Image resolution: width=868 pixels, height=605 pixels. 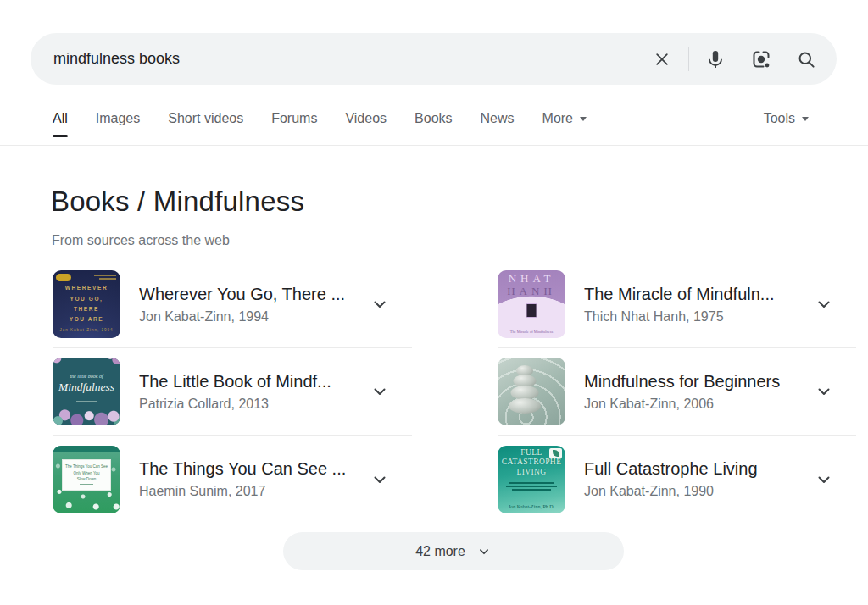 I want to click on book-author-year: Jon Kabat-Zinn, 1994, so click(x=242, y=317).